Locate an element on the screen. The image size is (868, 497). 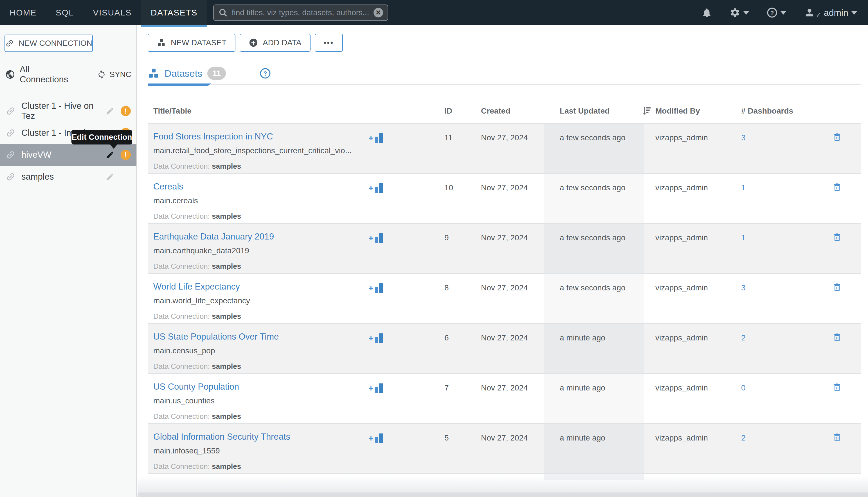
global-search: ✕ is located at coordinates (300, 13).